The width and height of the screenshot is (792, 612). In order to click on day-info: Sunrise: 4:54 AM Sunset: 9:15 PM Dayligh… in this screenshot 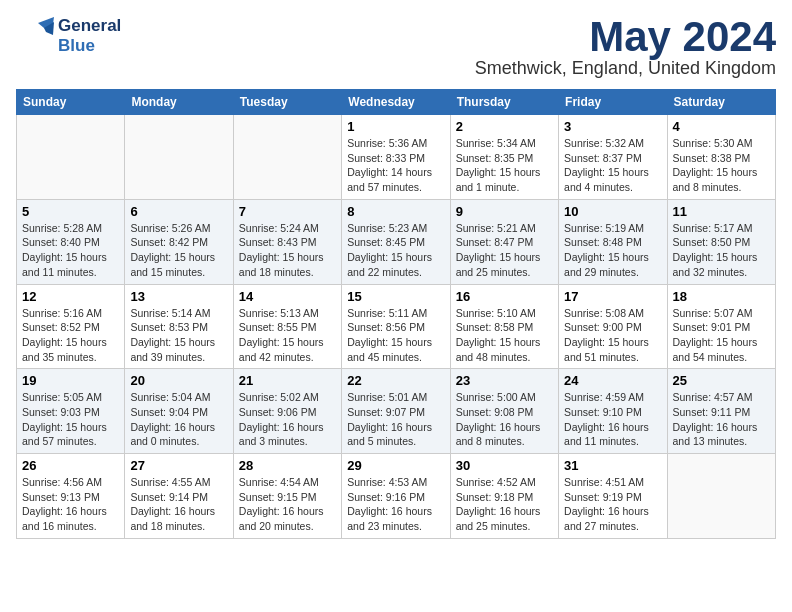, I will do `click(288, 504)`.